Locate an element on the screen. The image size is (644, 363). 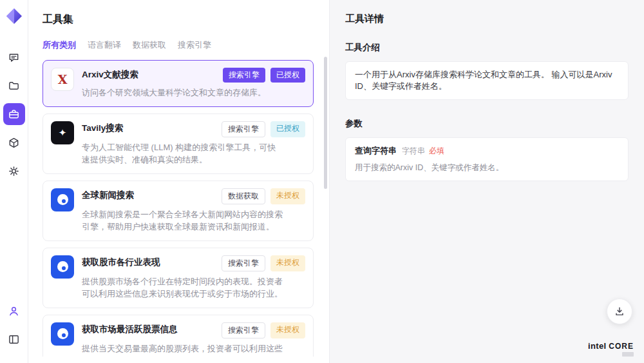
intel-core-text: intel CORE is located at coordinates (611, 346).